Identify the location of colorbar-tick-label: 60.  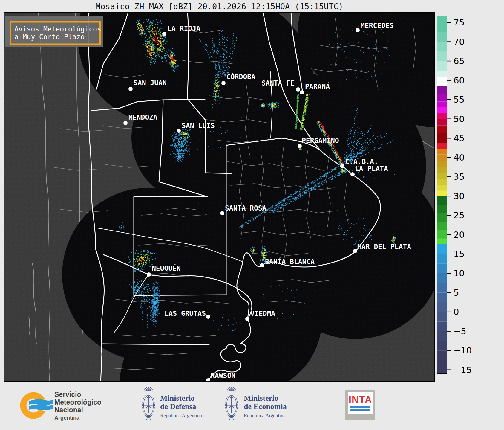
(459, 80).